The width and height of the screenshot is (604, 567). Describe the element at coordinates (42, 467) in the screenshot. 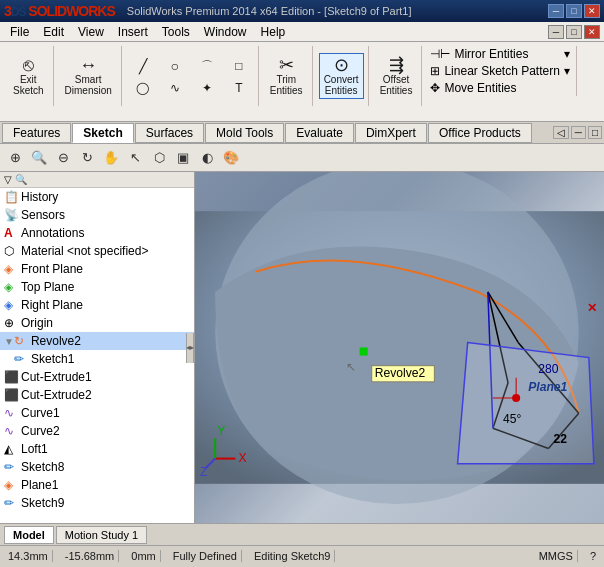

I see `sketch8-label: Sketch8` at that location.